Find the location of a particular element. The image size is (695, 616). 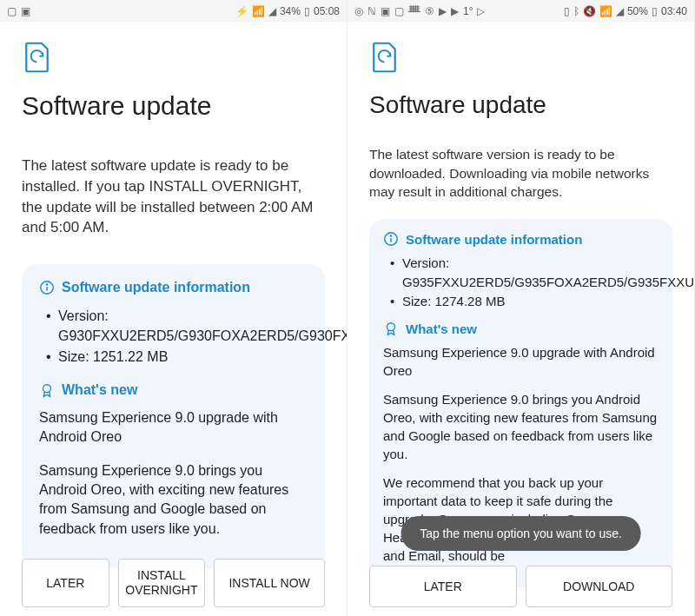

temperature-label: 1° is located at coordinates (467, 11).